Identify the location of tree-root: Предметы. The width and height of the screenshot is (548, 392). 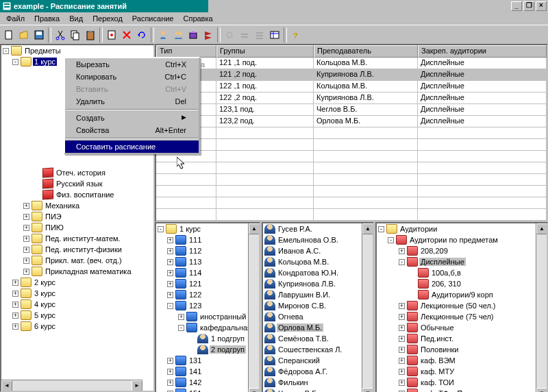
(42, 51).